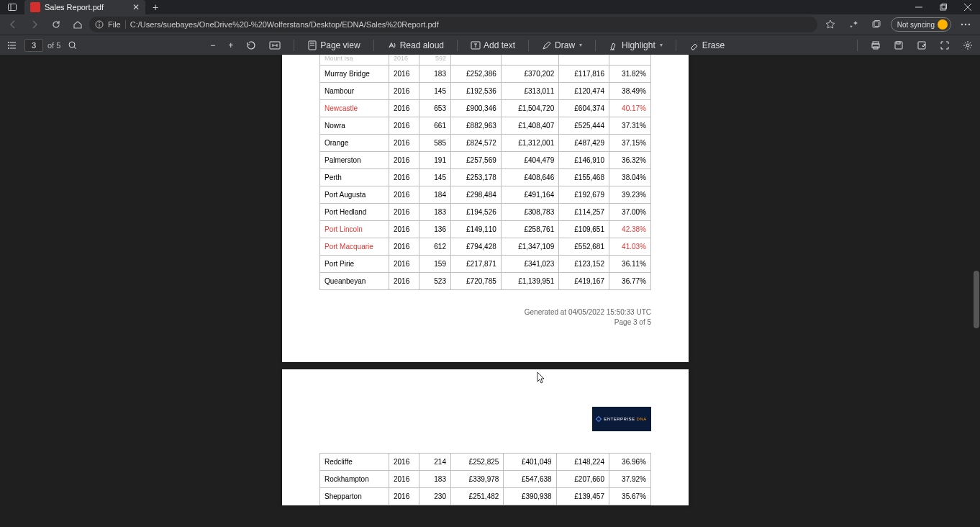 The height and width of the screenshot is (527, 980). I want to click on table-row: Queanbeyan 2016 523 £720,785 £1,139,951 …, so click(486, 281).